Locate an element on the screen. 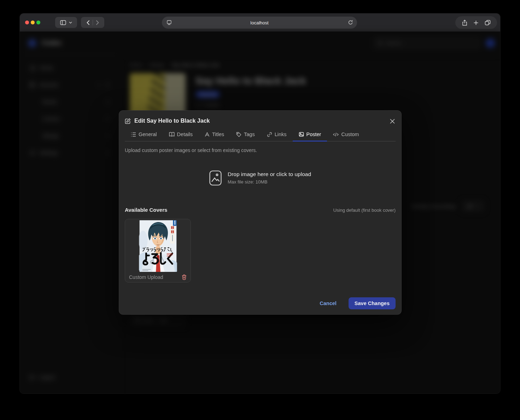  cover-status: Using default (first book cover) is located at coordinates (364, 210).